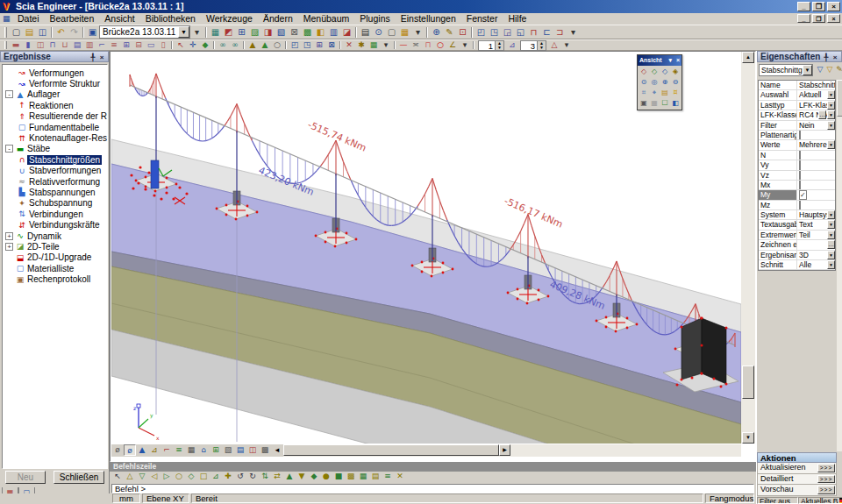  Describe the element at coordinates (816, 235) in the screenshot. I see `property-value: Teil▼` at that location.